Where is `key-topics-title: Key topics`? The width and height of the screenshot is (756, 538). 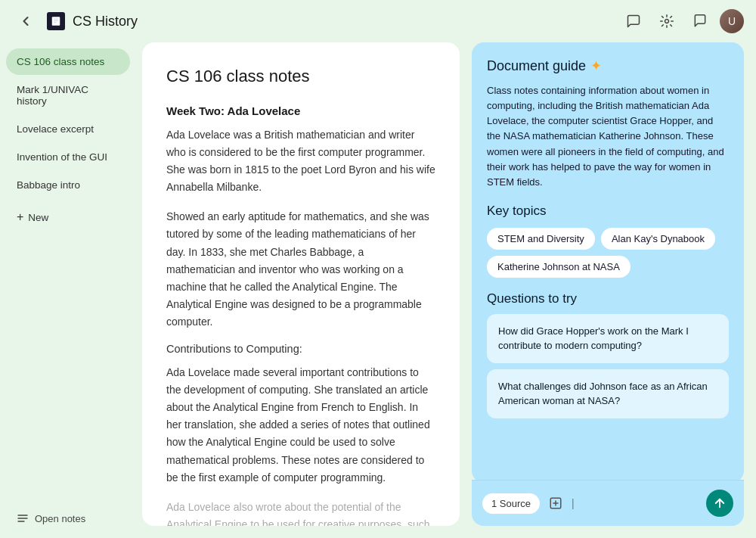 key-topics-title: Key topics is located at coordinates (608, 211).